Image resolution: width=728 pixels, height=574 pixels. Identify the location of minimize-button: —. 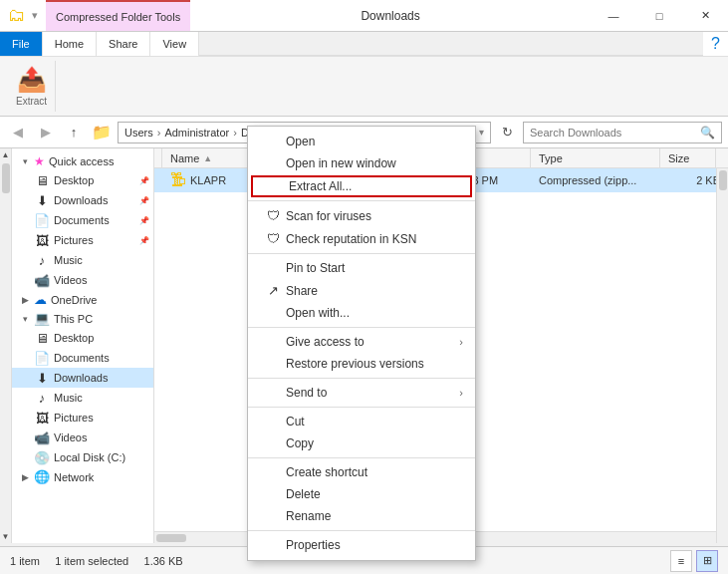
(613, 16).